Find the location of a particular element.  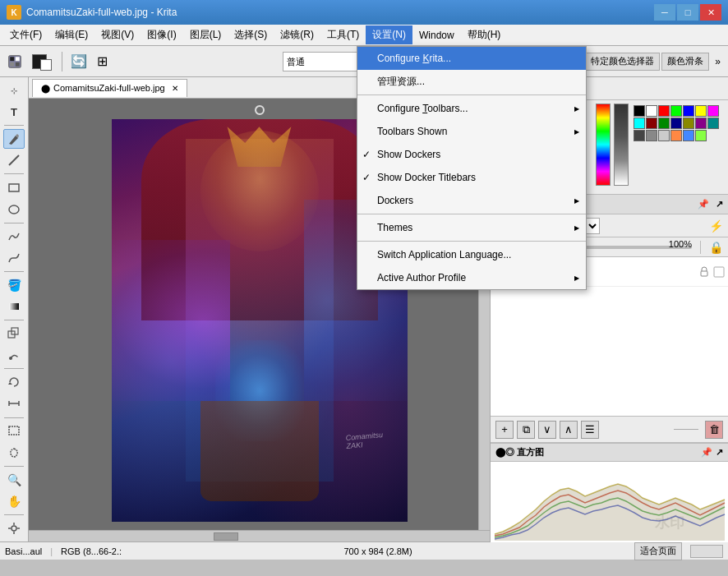

tool-select-rect is located at coordinates (14, 431).